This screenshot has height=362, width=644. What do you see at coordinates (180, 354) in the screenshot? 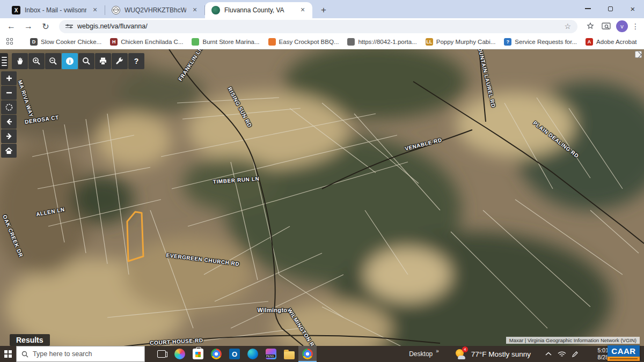
I see `copilot-icon` at bounding box center [180, 354].